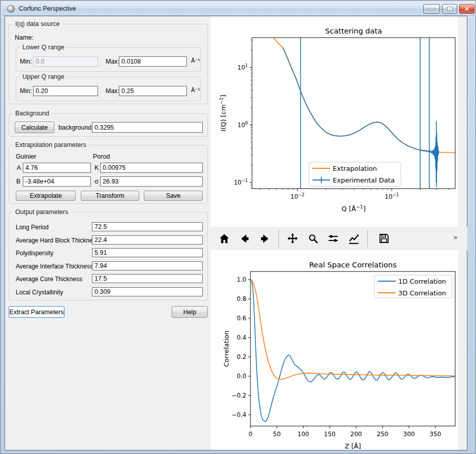 This screenshot has width=476, height=454. What do you see at coordinates (354, 238) in the screenshot?
I see `line-chart-icon` at bounding box center [354, 238].